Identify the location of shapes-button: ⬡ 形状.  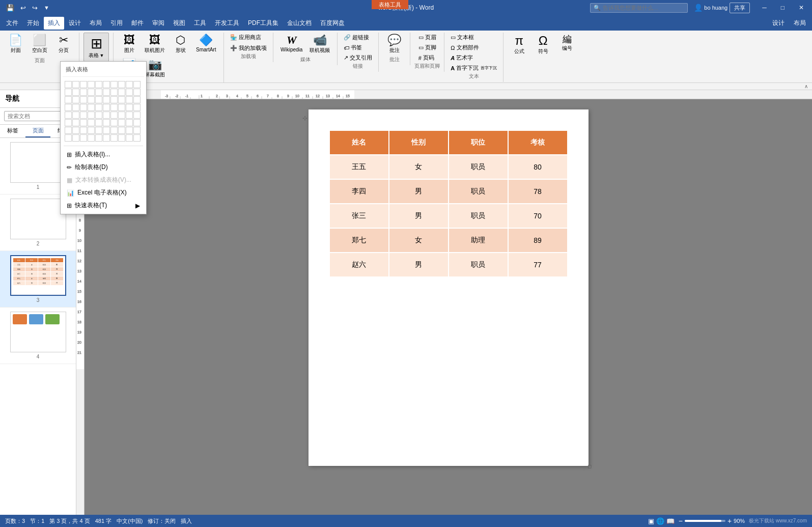
(180, 44).